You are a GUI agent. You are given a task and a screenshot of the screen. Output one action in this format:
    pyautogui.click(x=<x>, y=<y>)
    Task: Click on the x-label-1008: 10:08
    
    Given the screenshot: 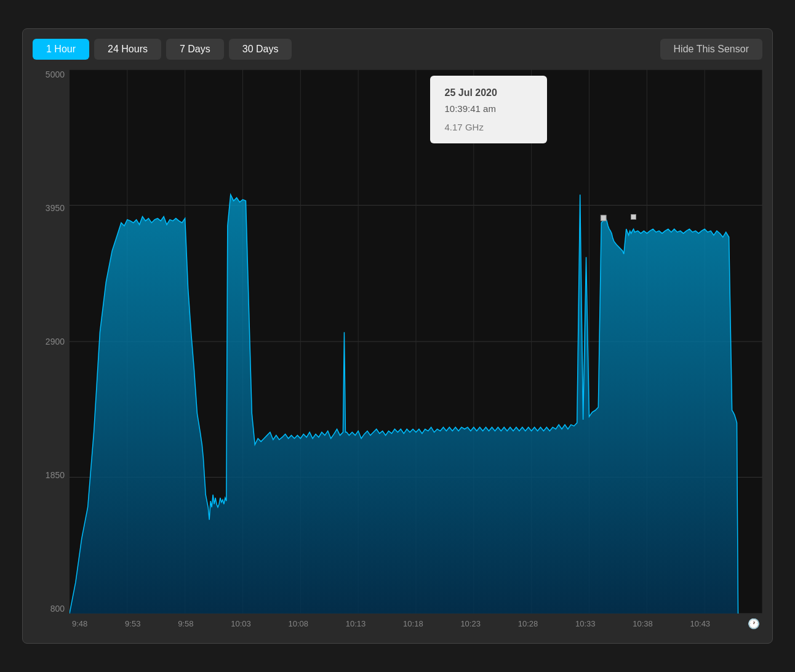 What is the action you would take?
    pyautogui.click(x=298, y=624)
    